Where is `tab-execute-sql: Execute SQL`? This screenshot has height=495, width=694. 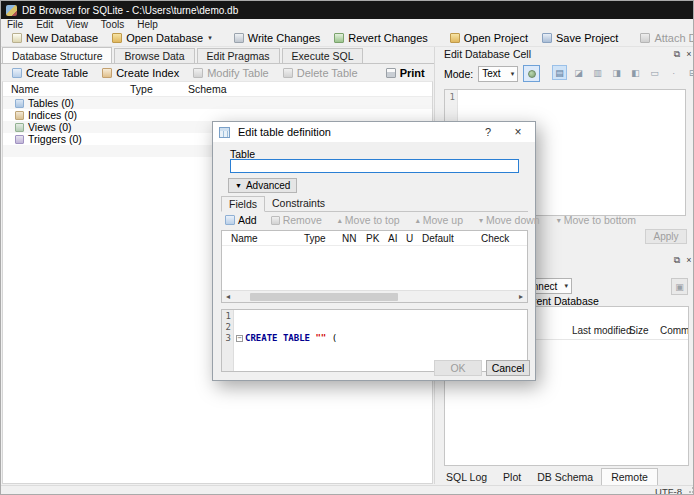
tab-execute-sql: Execute SQL is located at coordinates (323, 56).